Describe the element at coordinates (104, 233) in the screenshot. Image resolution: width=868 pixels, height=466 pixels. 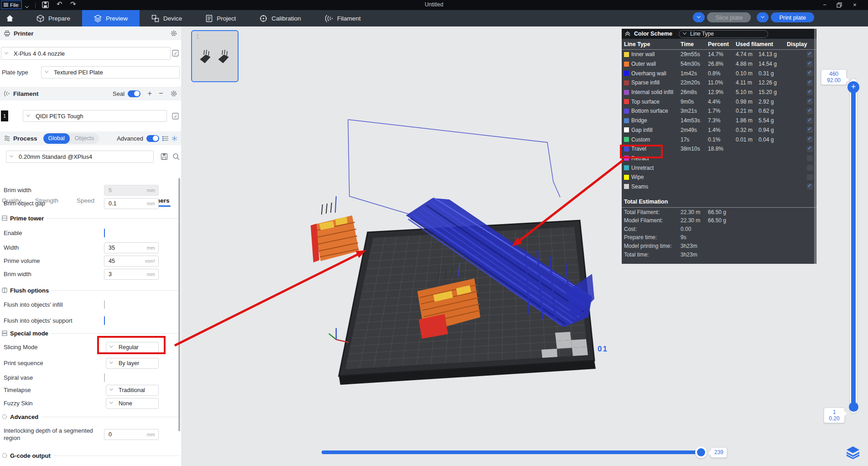
I see `prime-tower-enable-checkbox` at that location.